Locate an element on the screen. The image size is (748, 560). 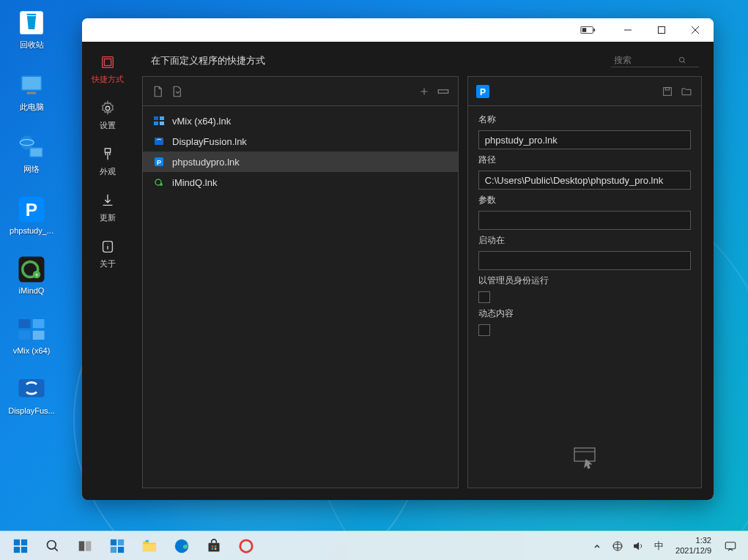
minus-icon is located at coordinates (443, 92).